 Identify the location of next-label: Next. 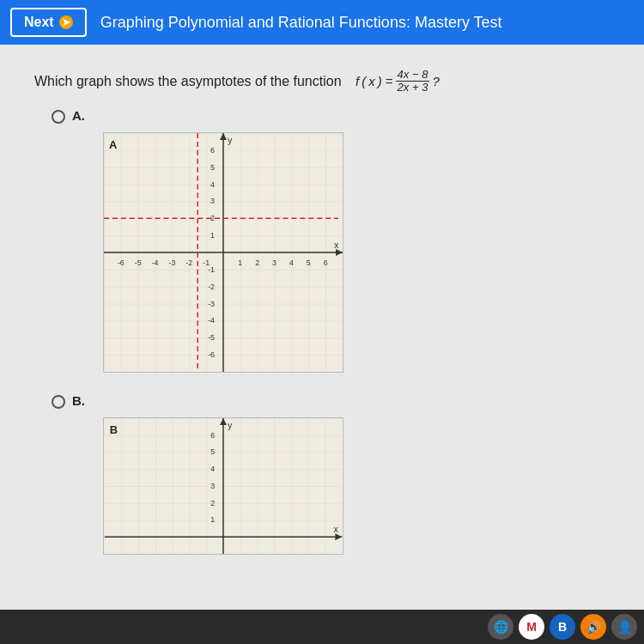
(39, 22).